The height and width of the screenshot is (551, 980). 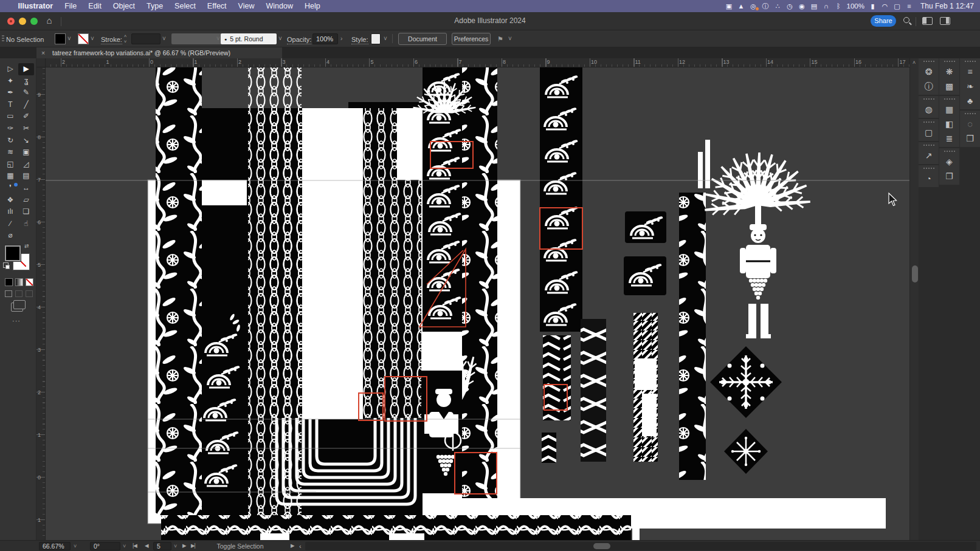 I want to click on dots-cluster-icon: ∴, so click(x=778, y=6).